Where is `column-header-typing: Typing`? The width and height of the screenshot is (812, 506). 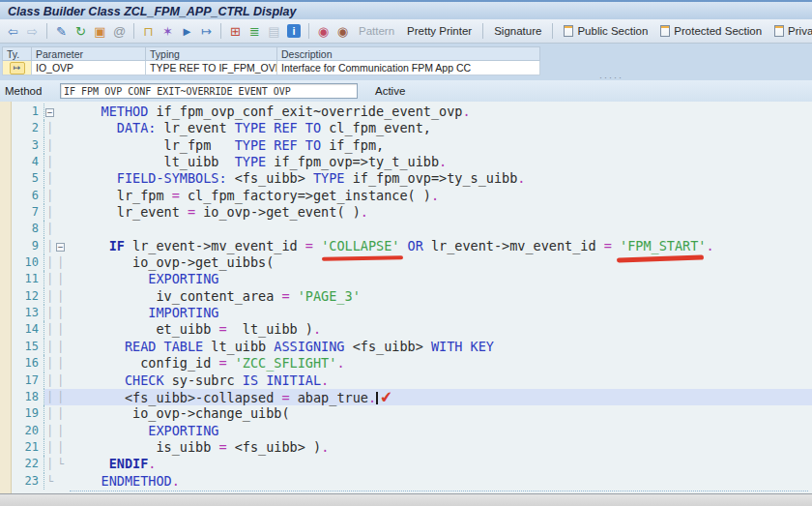 column-header-typing: Typing is located at coordinates (212, 54).